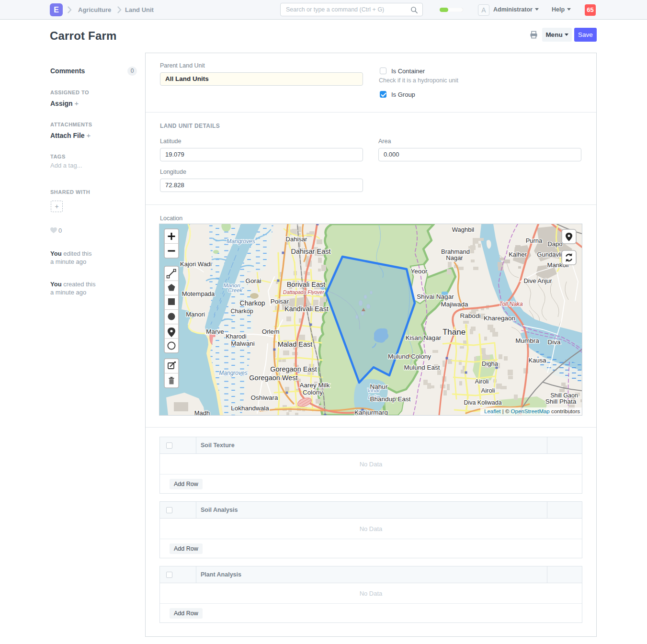 The height and width of the screenshot is (644, 647). I want to click on svg-text: Shill Phata, so click(561, 401).